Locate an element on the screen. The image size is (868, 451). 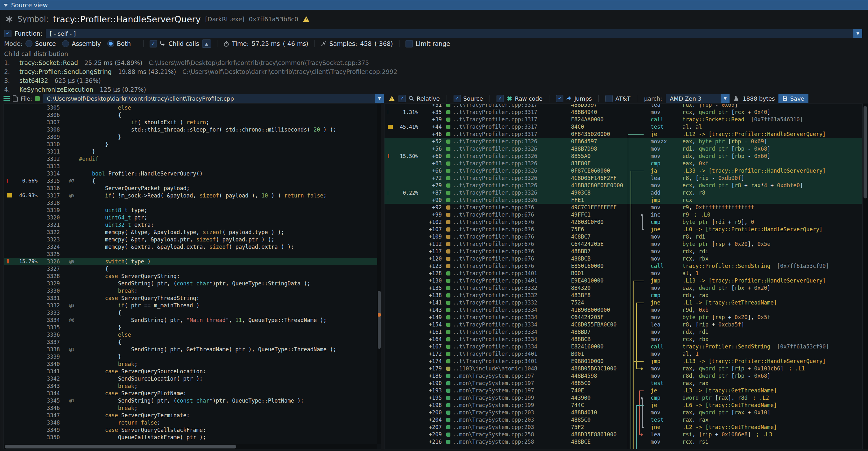
source-line-3324: 3324 memcpy( &extra, &payload.extra, siz… is located at coordinates (193, 247).